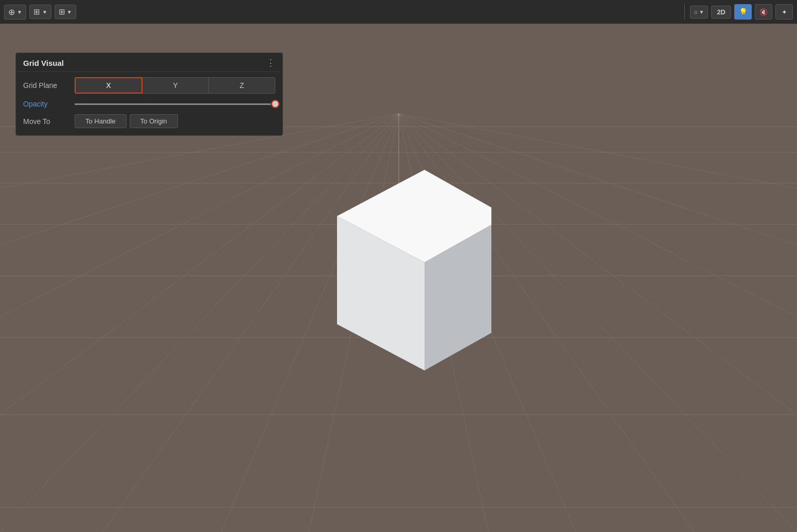 This screenshot has height=532, width=797. I want to click on camera-dropdown-arrow: ▼, so click(701, 12).